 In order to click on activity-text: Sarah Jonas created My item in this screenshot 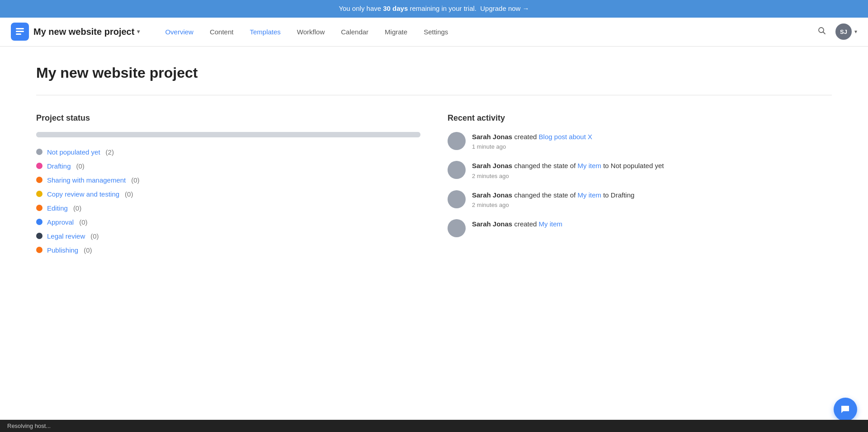, I will do `click(652, 224)`.